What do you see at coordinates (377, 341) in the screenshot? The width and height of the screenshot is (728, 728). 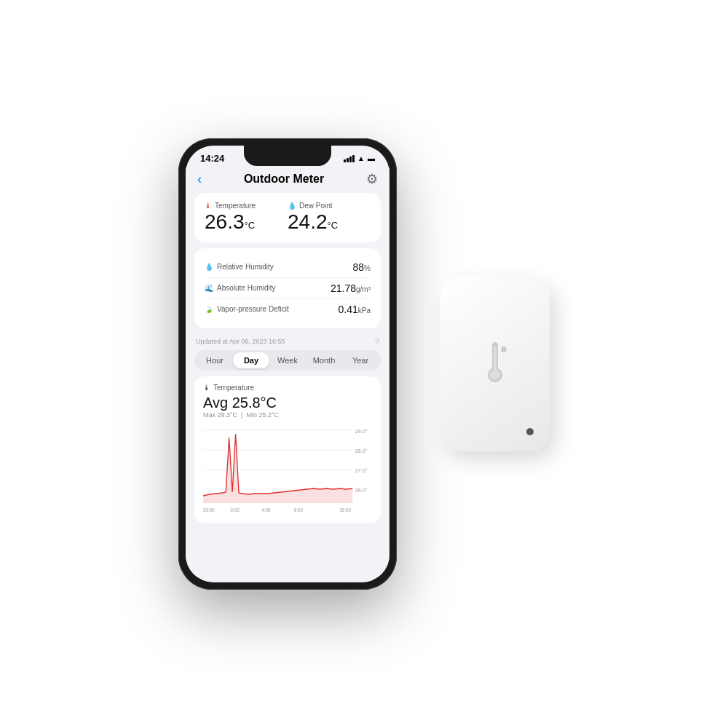 I see `help-icon: ?` at bounding box center [377, 341].